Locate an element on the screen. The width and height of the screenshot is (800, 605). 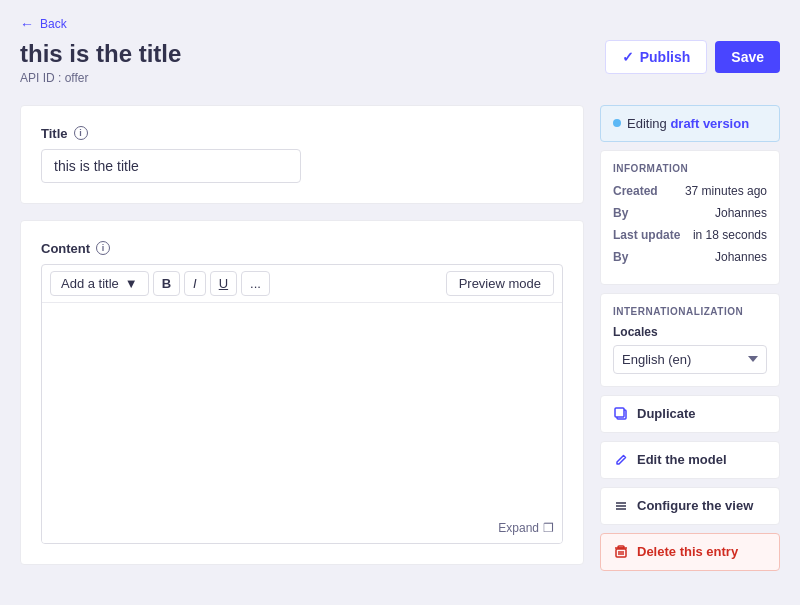
by-value: Johannes is located at coordinates (741, 213).